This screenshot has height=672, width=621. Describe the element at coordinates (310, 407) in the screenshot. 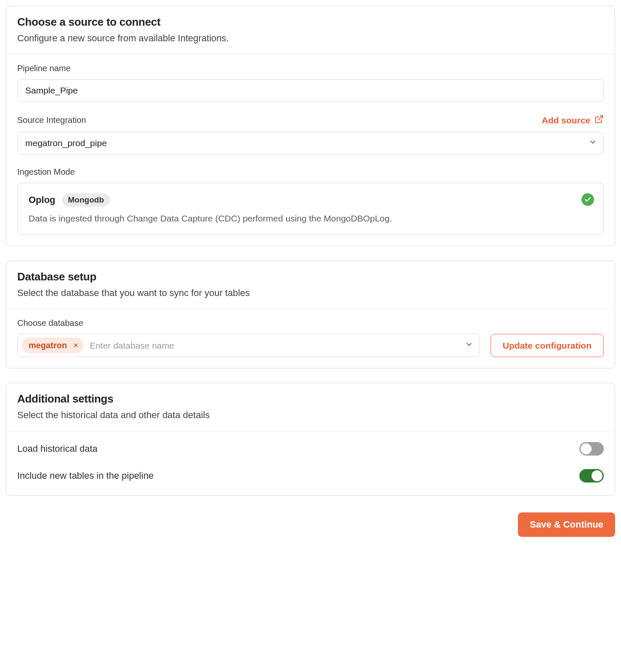

I see `additional-header: Additional settings Select the historica…` at that location.